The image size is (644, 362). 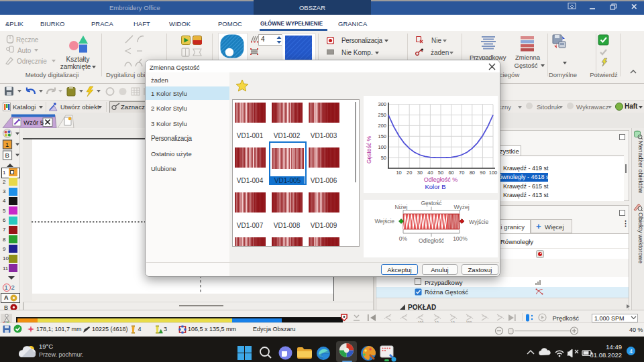 I want to click on svg-text: 70, so click(x=462, y=173).